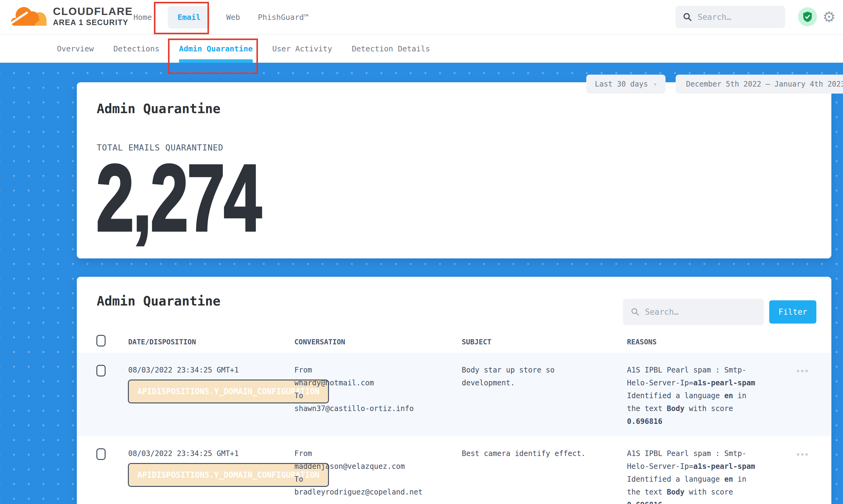 This screenshot has width=843, height=504. What do you see at coordinates (93, 11) in the screenshot?
I see `brand-name: CLOUDFLARE` at bounding box center [93, 11].